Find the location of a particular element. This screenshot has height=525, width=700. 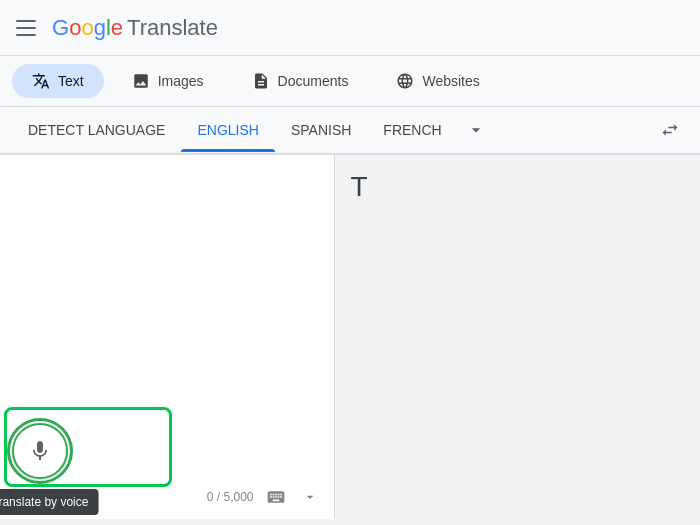

language-more-button is located at coordinates (476, 130).